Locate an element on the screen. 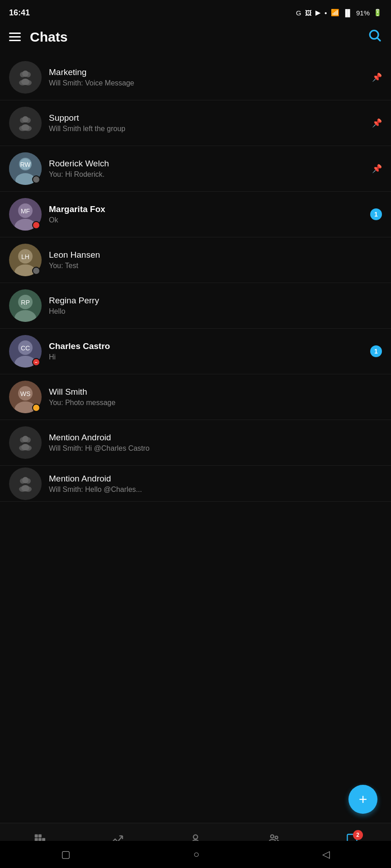 The width and height of the screenshot is (391, 868). chat-item-support: Support Will Smith left the group 📌 is located at coordinates (196, 123).